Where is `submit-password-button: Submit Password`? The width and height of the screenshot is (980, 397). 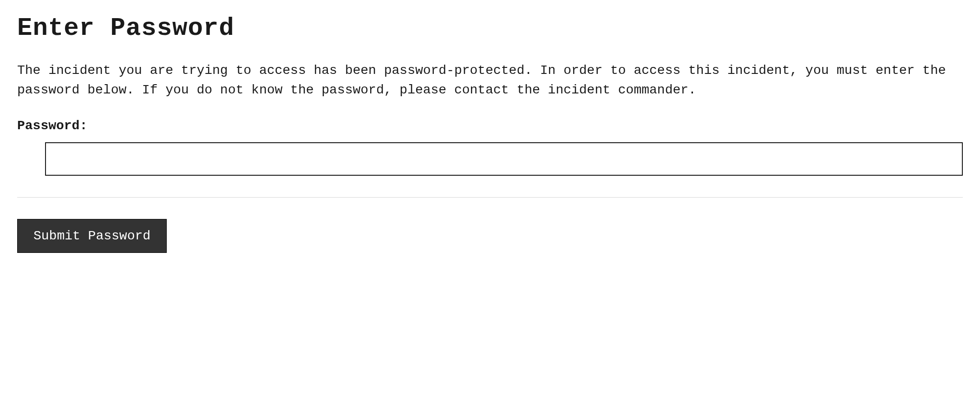 submit-password-button: Submit Password is located at coordinates (92, 236).